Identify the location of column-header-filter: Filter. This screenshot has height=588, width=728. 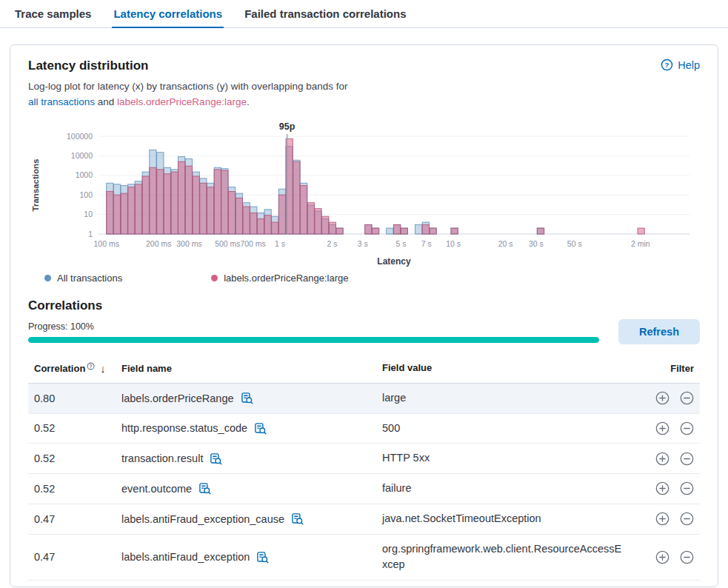
(664, 369).